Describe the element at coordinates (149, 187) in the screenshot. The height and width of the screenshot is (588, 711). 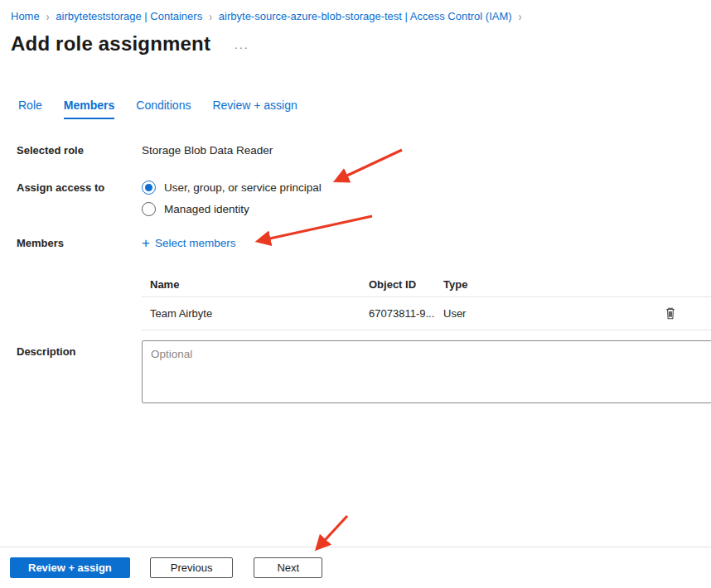
I see `radio-selected-icon` at that location.